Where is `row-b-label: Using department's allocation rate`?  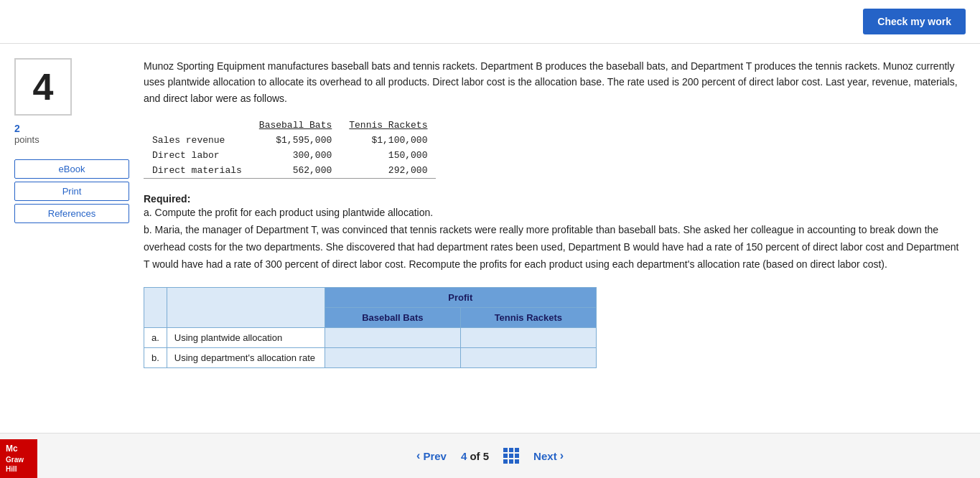 row-b-label: Using department's allocation rate is located at coordinates (246, 358).